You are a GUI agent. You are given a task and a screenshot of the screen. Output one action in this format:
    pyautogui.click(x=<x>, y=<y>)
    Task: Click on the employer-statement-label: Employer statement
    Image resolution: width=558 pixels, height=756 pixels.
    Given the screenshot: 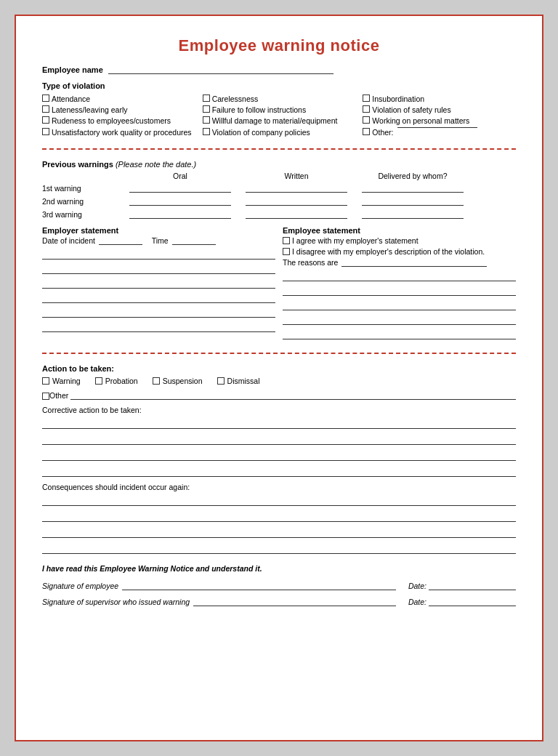 What is the action you would take?
    pyautogui.click(x=158, y=230)
    